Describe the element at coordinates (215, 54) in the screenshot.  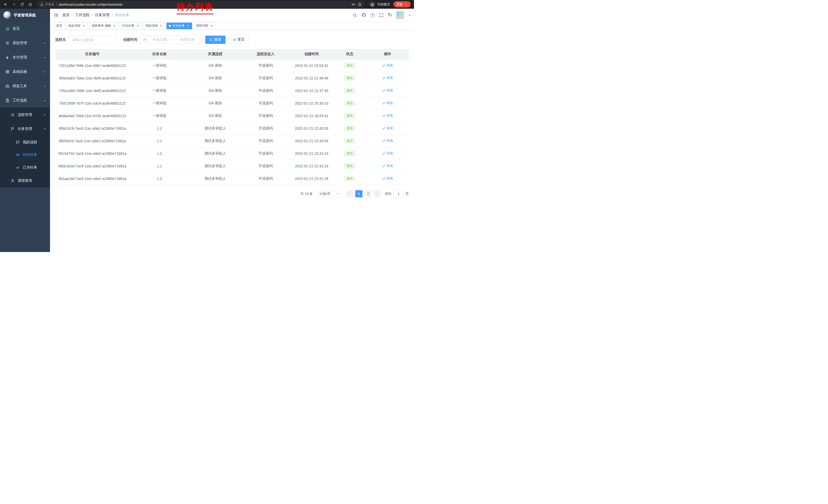
I see `col-process: 所属流程` at that location.